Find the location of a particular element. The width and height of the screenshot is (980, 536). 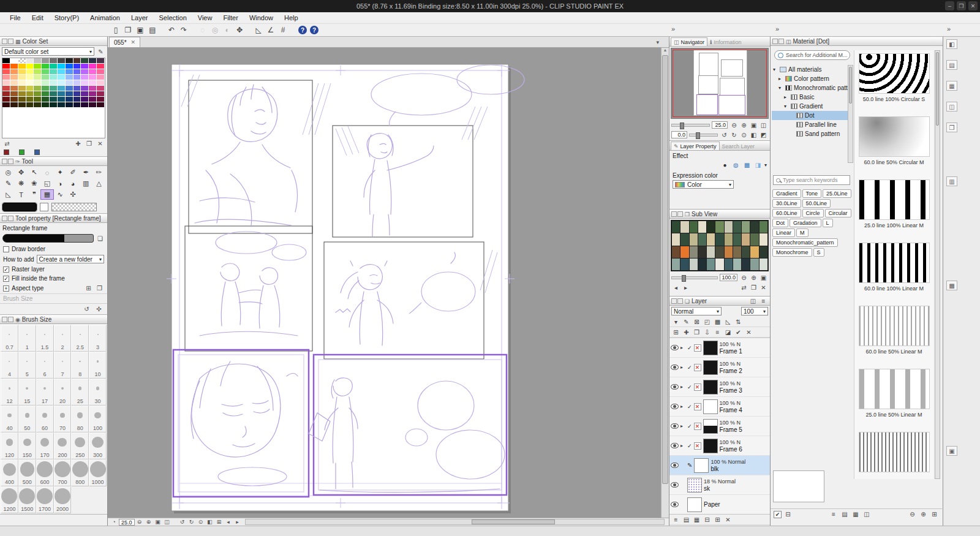

layer-row-frame-3: ▸✓✕100 % NFrame 3 is located at coordinates (720, 387).